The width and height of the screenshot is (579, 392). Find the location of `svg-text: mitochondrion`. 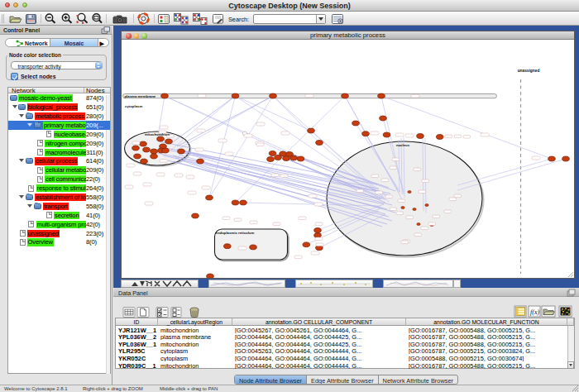

svg-text: mitochondrion is located at coordinates (157, 134).